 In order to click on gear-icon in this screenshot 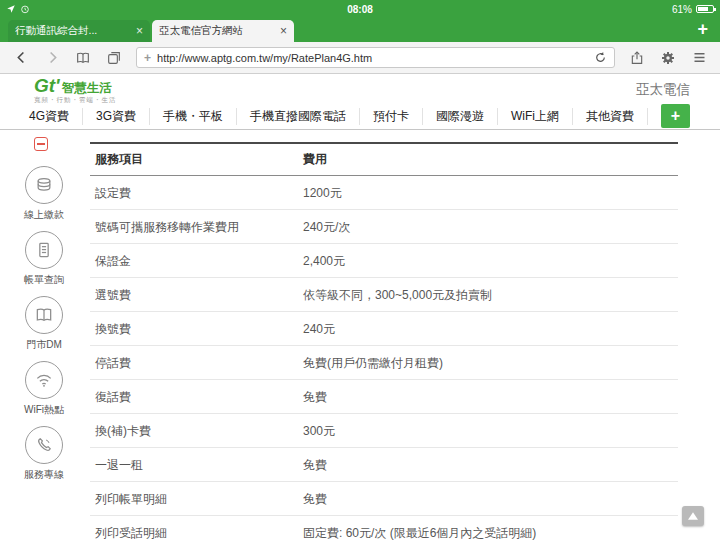, I will do `click(668, 58)`.